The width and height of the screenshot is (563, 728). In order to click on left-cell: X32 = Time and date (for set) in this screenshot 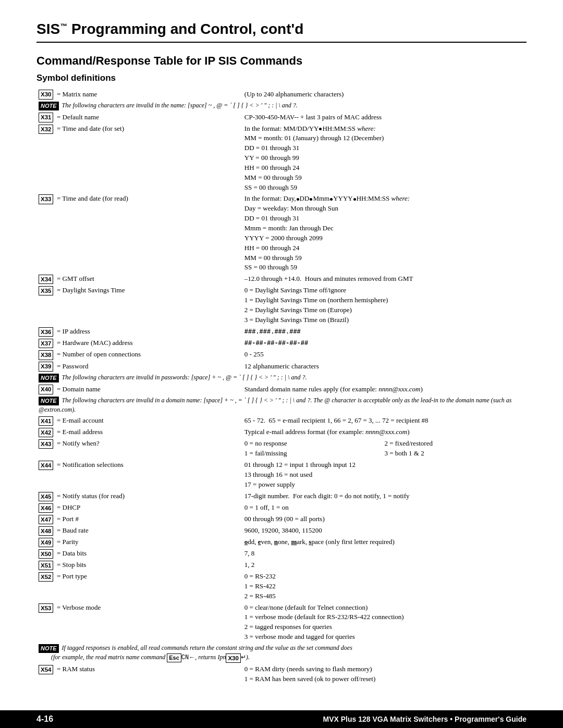, I will do `click(140, 158)`.